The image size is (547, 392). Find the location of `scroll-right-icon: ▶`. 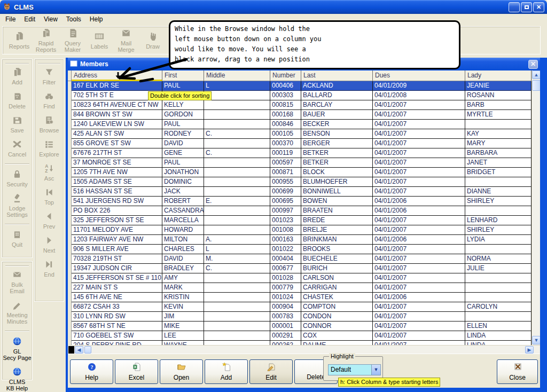

scroll-right-icon: ▶ is located at coordinates (529, 350).